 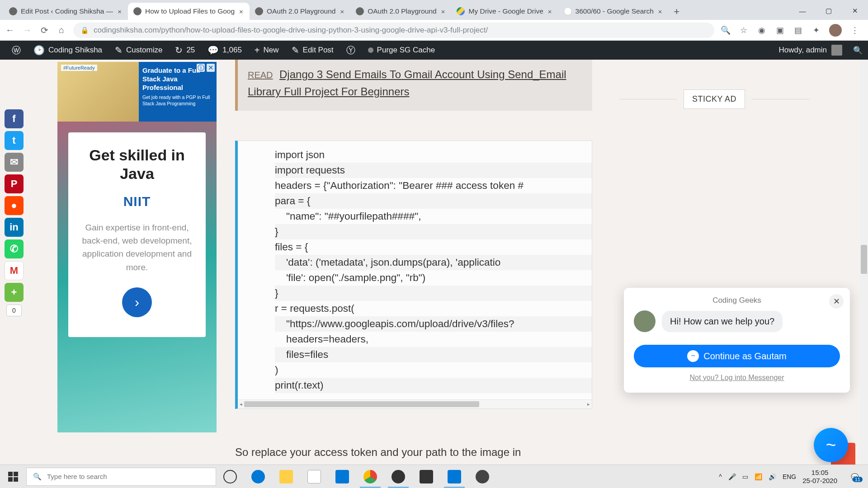 I want to click on wp-revisions: ↻25, so click(x=185, y=50).